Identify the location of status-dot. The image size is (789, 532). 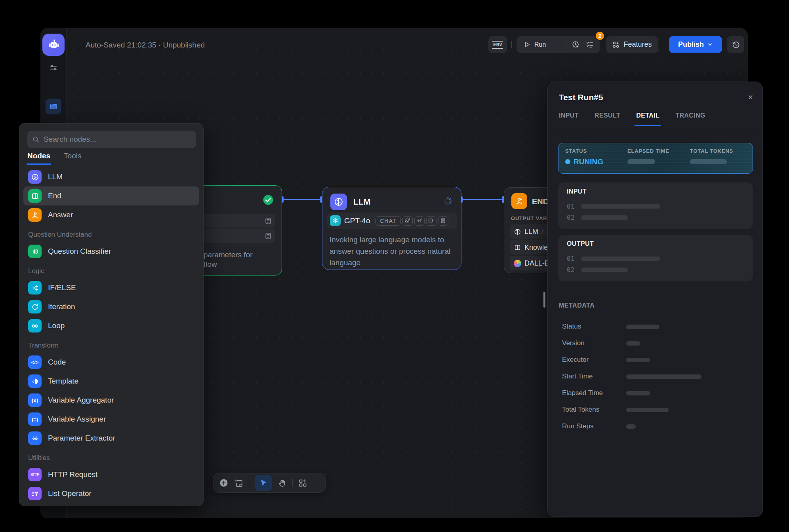
(568, 162).